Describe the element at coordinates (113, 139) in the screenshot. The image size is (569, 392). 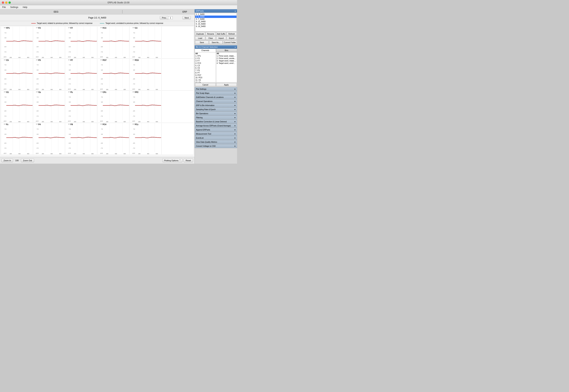
I see `wave-cell-fc4: 14.0 7.0 3.5 -3.5 -7.0 -10.5 FC4` at that location.